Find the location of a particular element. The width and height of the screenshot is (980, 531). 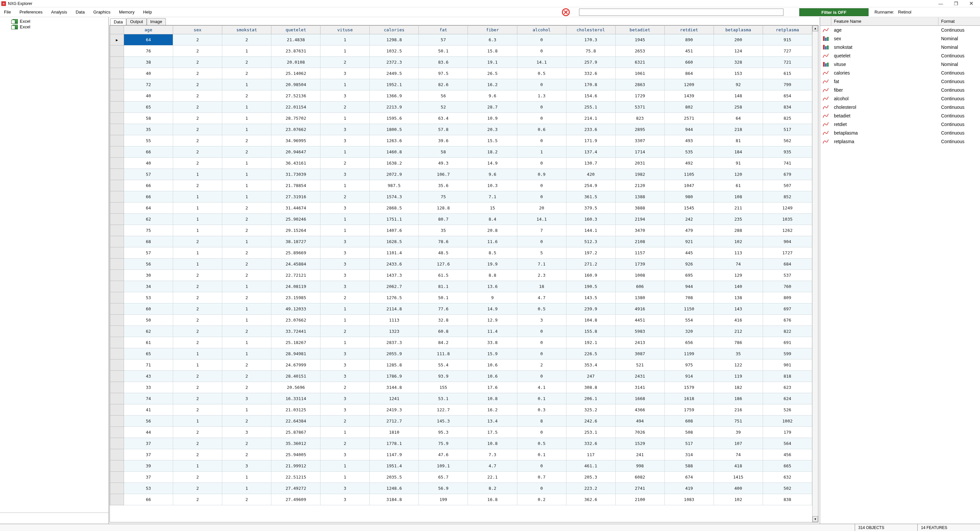

cell: 52 is located at coordinates (444, 107).